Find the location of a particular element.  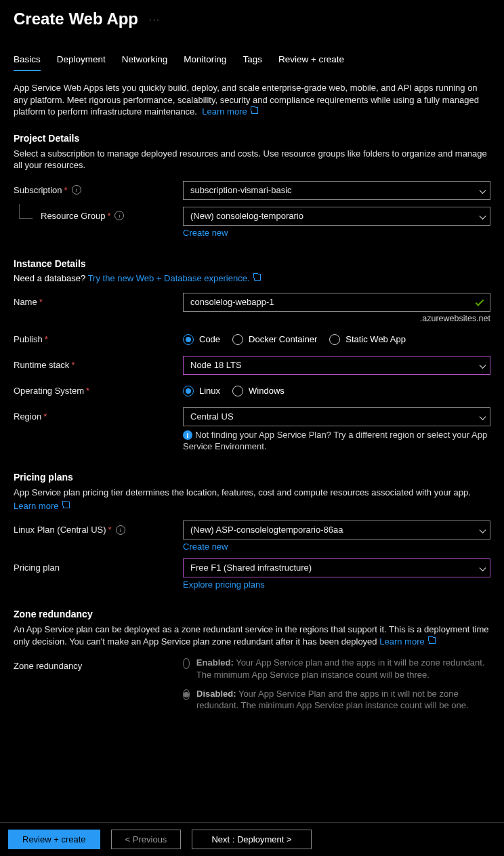

explore-pricing-link: Explore pricing plans is located at coordinates (337, 584).